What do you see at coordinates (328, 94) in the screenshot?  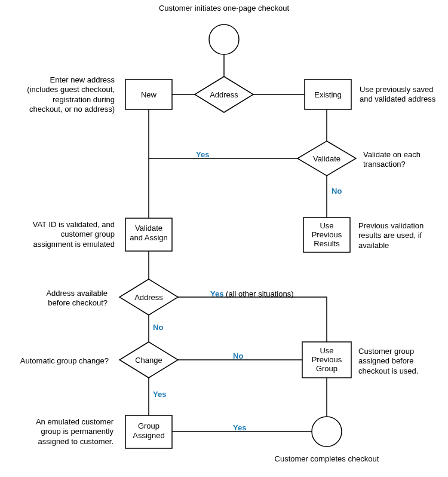 I see `existing-box: Existing` at bounding box center [328, 94].